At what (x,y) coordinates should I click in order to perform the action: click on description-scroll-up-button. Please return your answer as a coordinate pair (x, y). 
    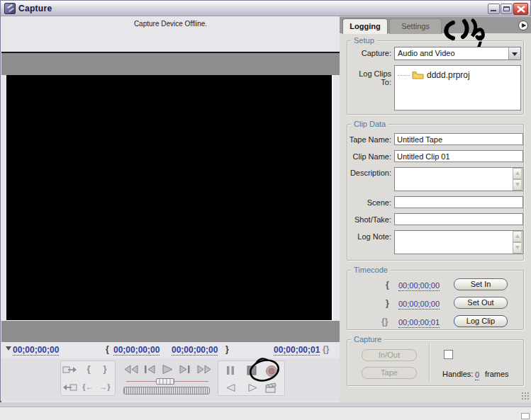
    Looking at the image, I should click on (518, 174).